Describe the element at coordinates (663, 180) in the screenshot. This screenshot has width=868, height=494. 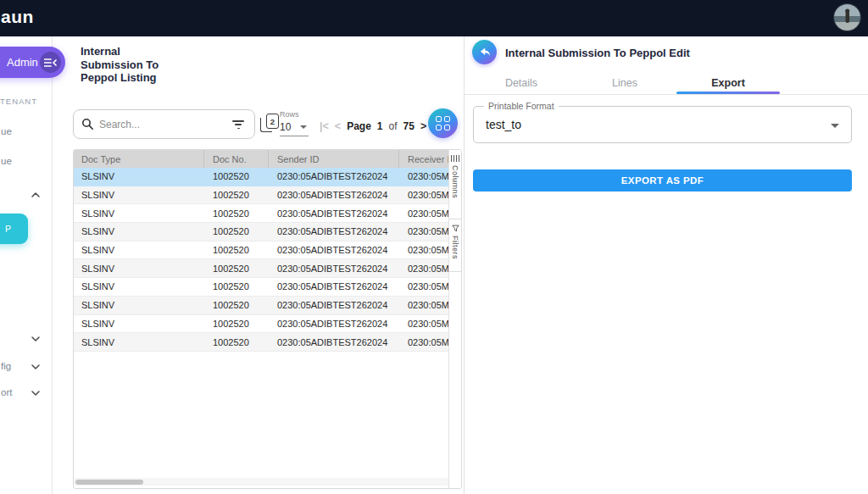
I see `export-as-pdf-button: EXPORT AS PDF` at that location.